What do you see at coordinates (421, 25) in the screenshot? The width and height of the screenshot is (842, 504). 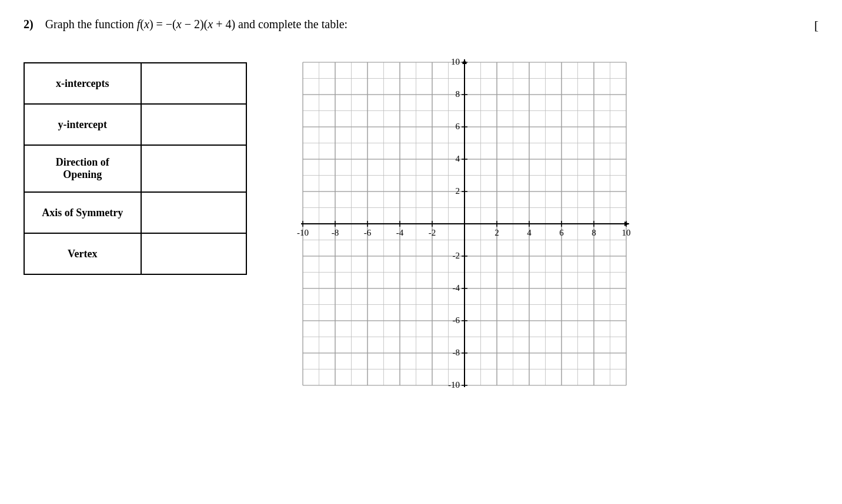 I see `problem-header: 2) Graph the function f(x) = −(x − 2)(x …` at bounding box center [421, 25].